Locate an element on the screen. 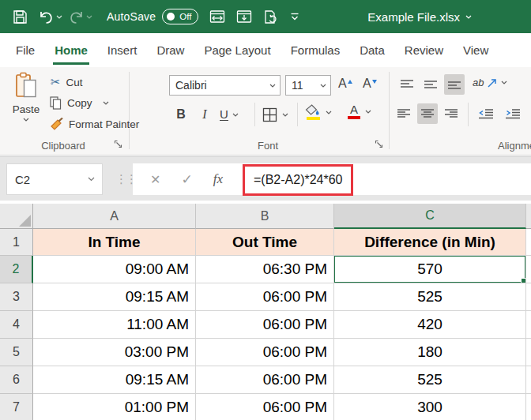  cell-c7: 300 is located at coordinates (430, 407).